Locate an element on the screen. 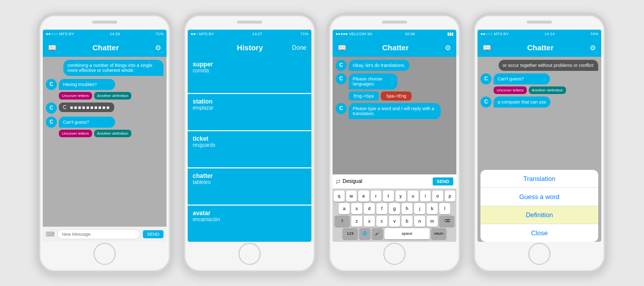 Image resolution: width=644 pixels, height=286 pixels. chat-buttons-4: Uncover letters Another definition is located at coordinates (530, 90).